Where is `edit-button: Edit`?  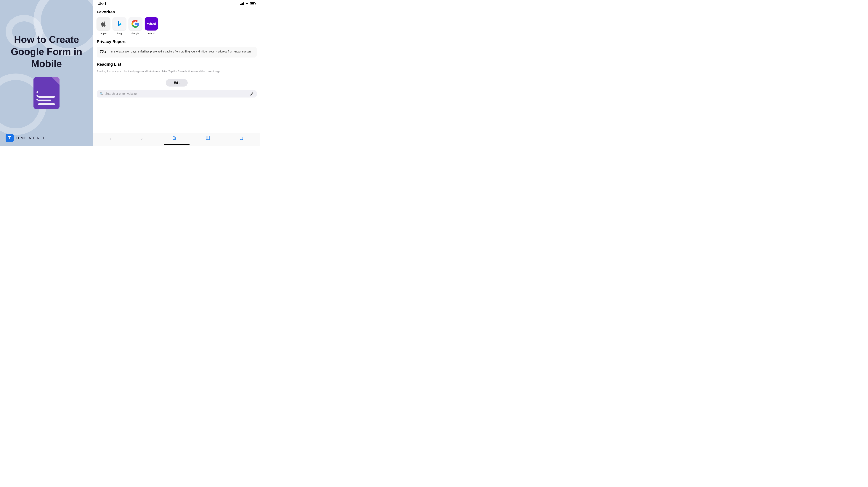
edit-button: Edit is located at coordinates (177, 83).